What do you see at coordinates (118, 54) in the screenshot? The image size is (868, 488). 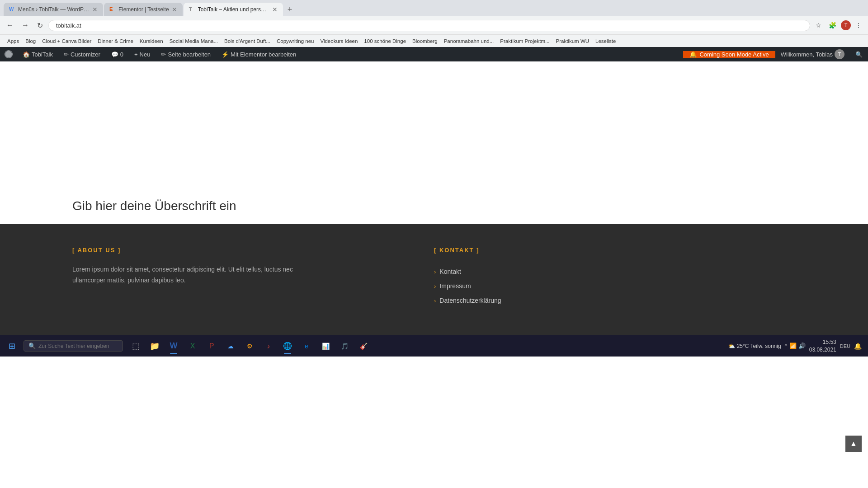 I see `adminbar-comments: 💬 0` at bounding box center [118, 54].